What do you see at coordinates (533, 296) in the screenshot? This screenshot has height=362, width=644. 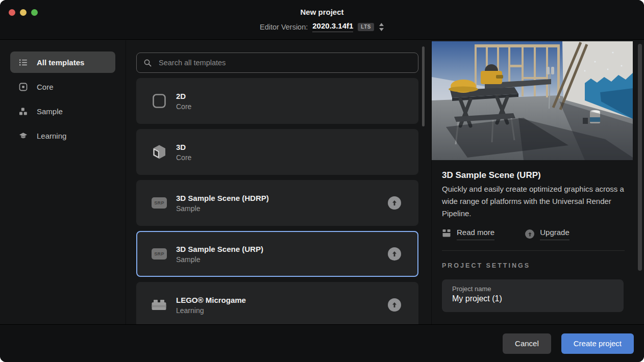 I see `project-name-field: Project name My project (1)` at bounding box center [533, 296].